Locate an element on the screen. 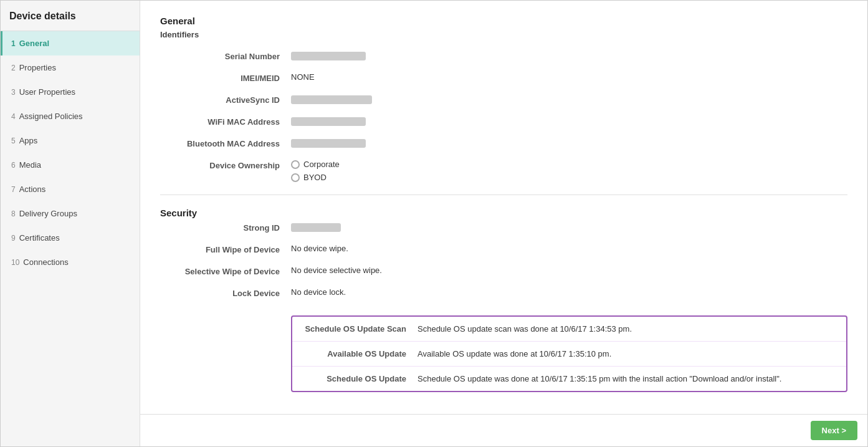 Image resolution: width=868 pixels, height=447 pixels. serial-number-label: Serial Number is located at coordinates (226, 56).